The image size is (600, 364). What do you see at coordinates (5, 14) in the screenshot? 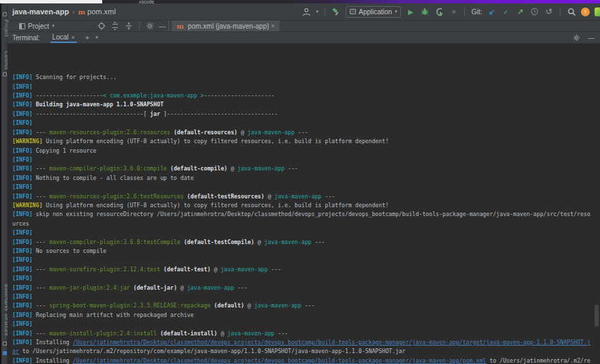
I see `project-tool-icon` at bounding box center [5, 14].